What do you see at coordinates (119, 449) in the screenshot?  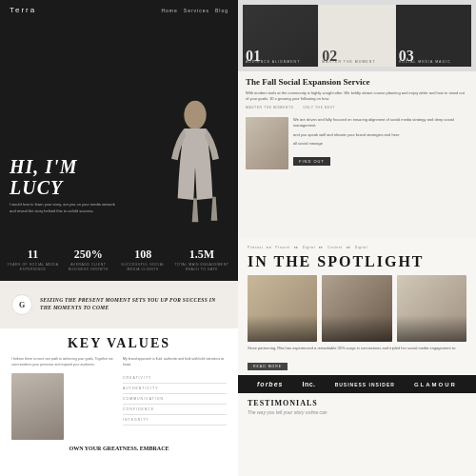 I see `kv-tagline: OWN YOUR GREATNESS. EMBRACE` at bounding box center [119, 449].